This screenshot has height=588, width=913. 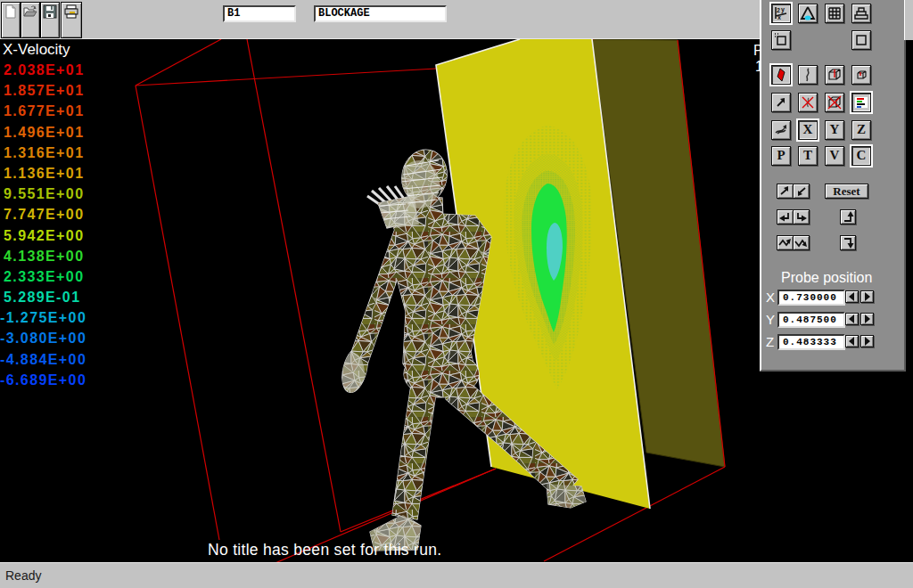 I want to click on svg-text: 5.942E+00, so click(x=44, y=235).